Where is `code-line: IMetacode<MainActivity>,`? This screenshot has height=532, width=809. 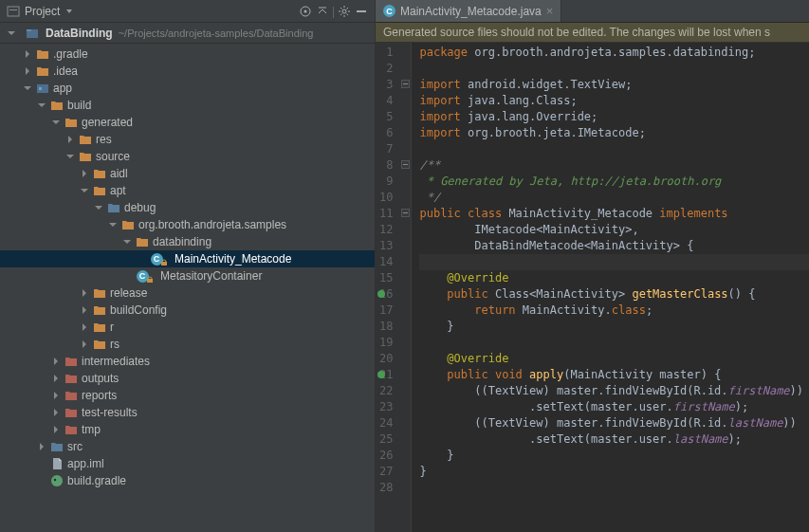 code-line: IMetacode<MainActivity>, is located at coordinates (615, 229).